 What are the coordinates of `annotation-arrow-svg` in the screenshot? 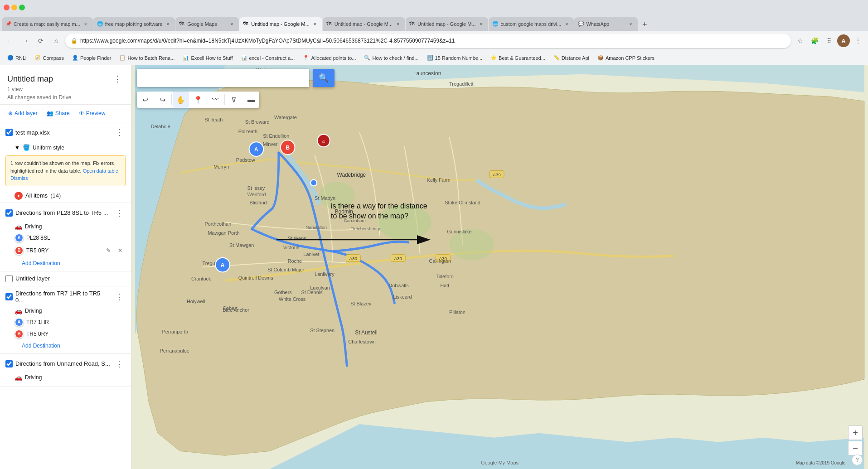 It's located at (354, 240).